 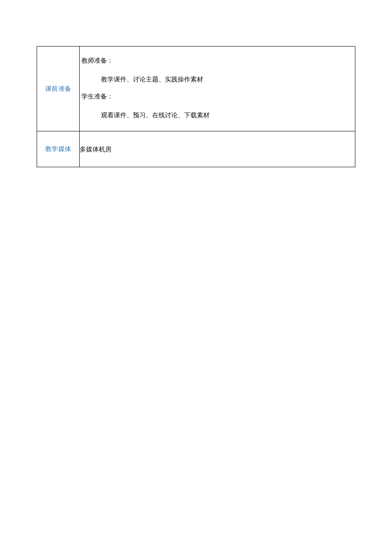 I want to click on row-preparation: 课前准备 教师准备： 教学课件、讨论主题、实践操作素材 学生准备： 观看课件、预…, so click(x=196, y=89).